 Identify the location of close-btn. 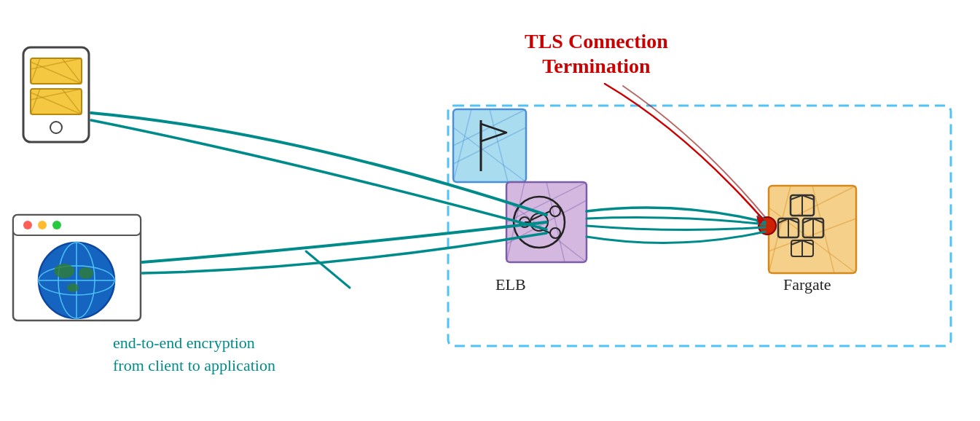
(28, 225).